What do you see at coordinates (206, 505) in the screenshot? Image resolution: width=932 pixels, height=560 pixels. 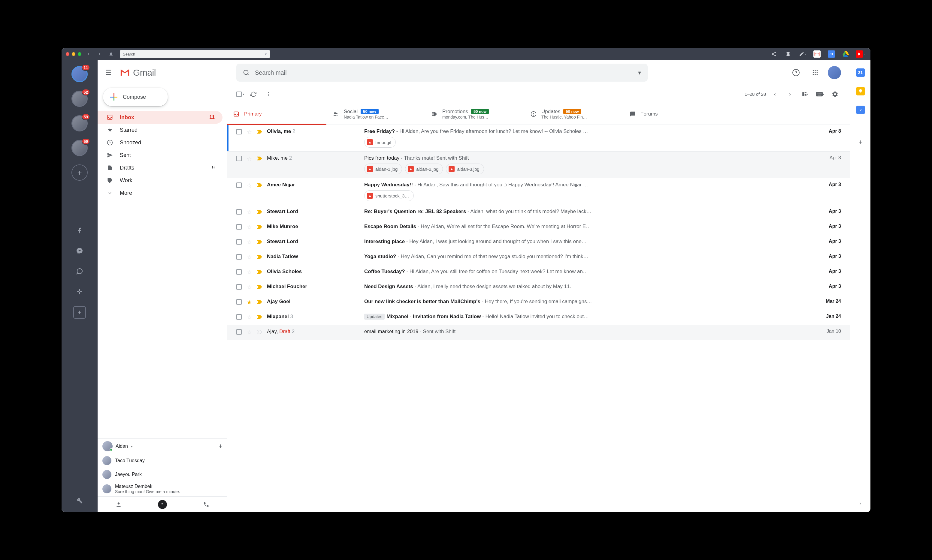 I see `hangouts-tab-phone` at bounding box center [206, 505].